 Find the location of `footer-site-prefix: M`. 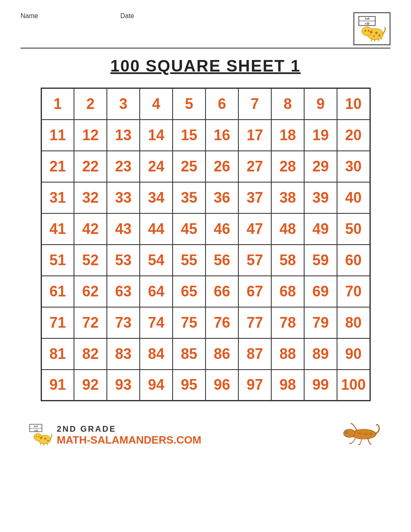

footer-site-prefix: M is located at coordinates (61, 440).